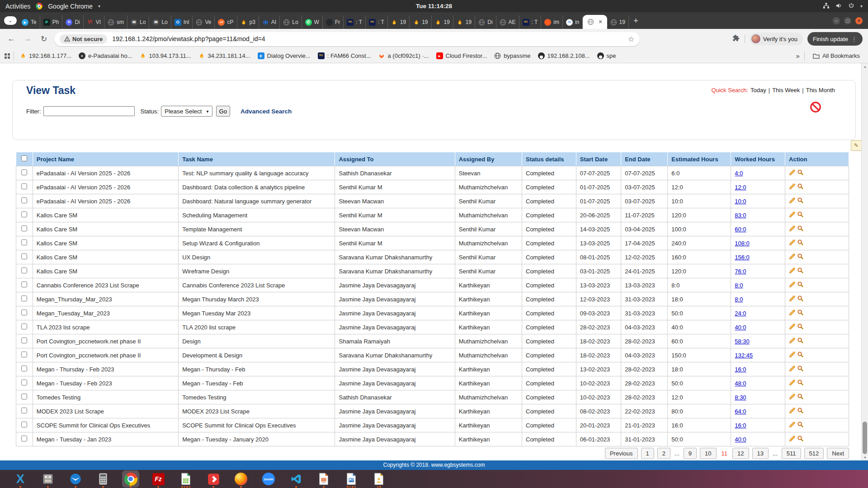  I want to click on scroll-down-arrow: ▼, so click(865, 457).